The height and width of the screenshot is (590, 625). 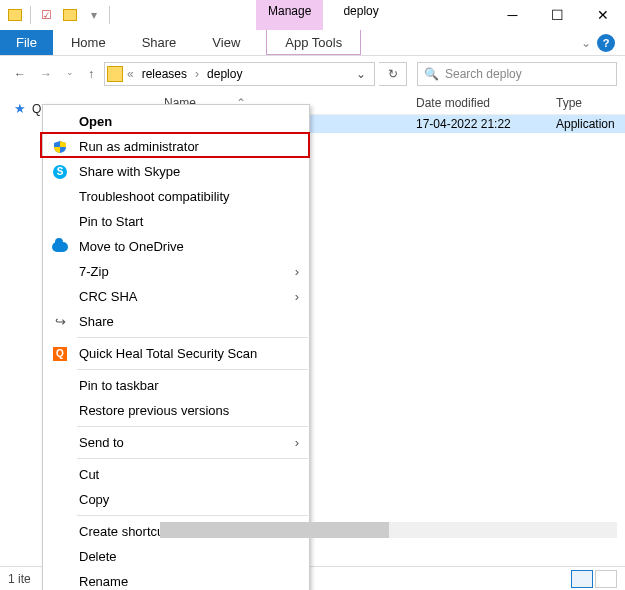 What do you see at coordinates (176, 556) in the screenshot?
I see `cm-delete: Delete` at bounding box center [176, 556].